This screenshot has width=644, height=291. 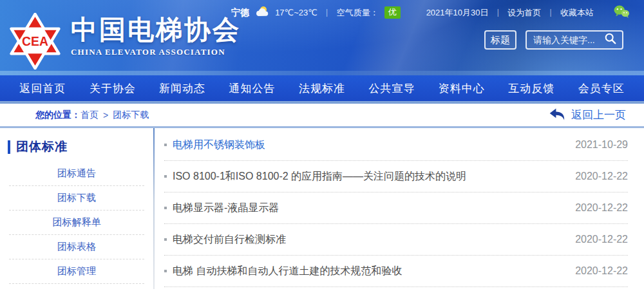 I want to click on main-nav: 返回首页 关于协会 新闻动态 通知公告 法规标准 公共宣导 资料中心 互动反馈 …, so click(x=322, y=88).